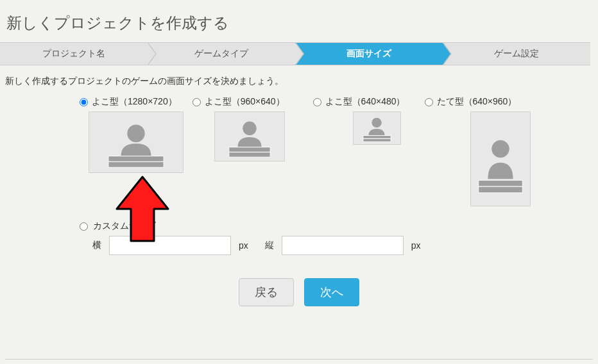 This screenshot has height=364, width=598. I want to click on height-label: 縦, so click(269, 245).